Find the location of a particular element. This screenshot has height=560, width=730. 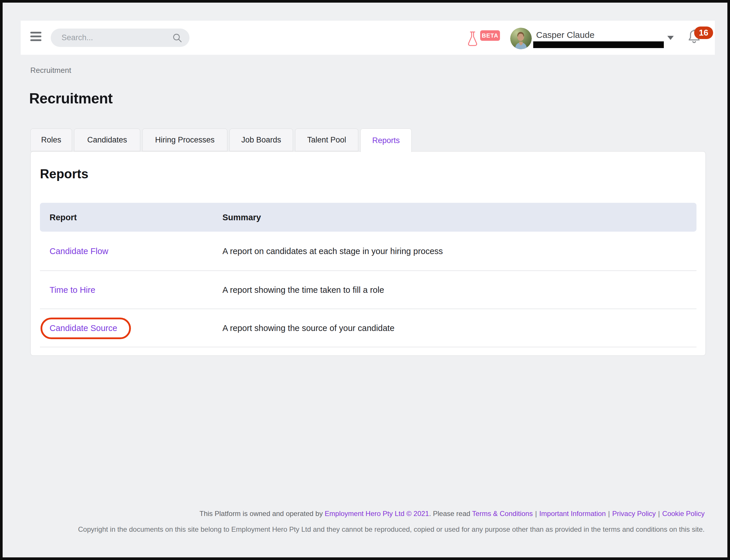

beta-badge: BETA is located at coordinates (490, 35).